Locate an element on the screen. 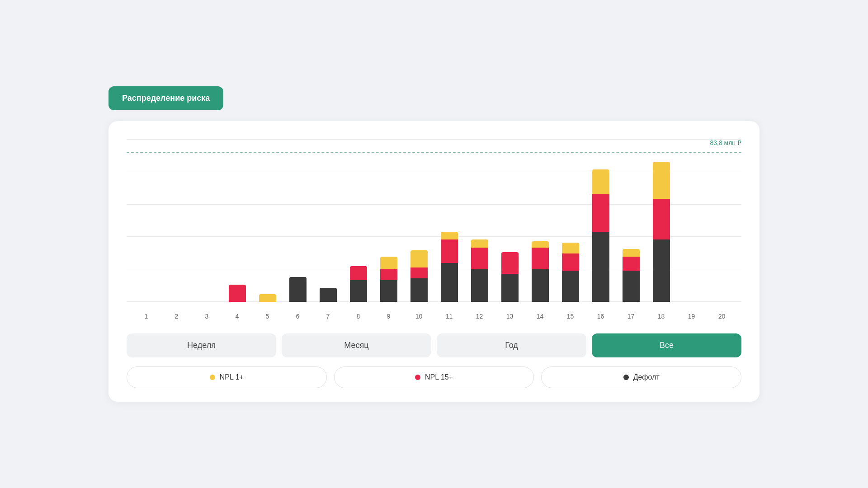  page-title: Распределение риска is located at coordinates (166, 99).